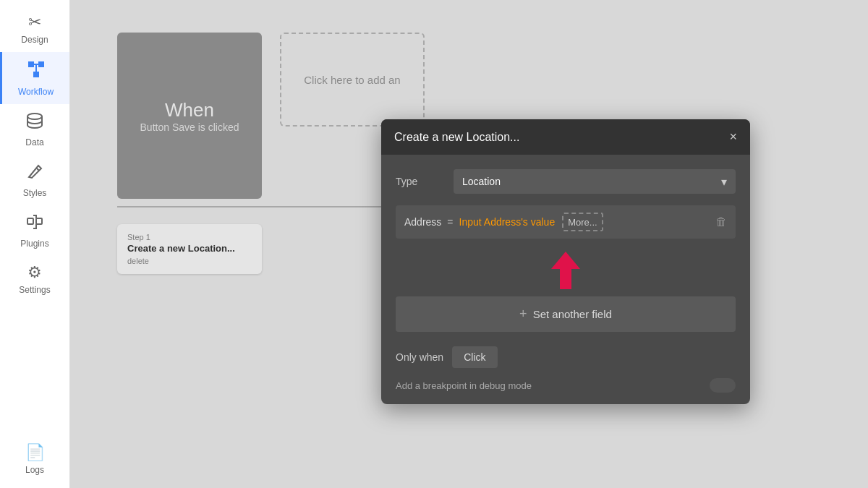  Describe the element at coordinates (420, 357) in the screenshot. I see `only-when-label: Only when` at that location.